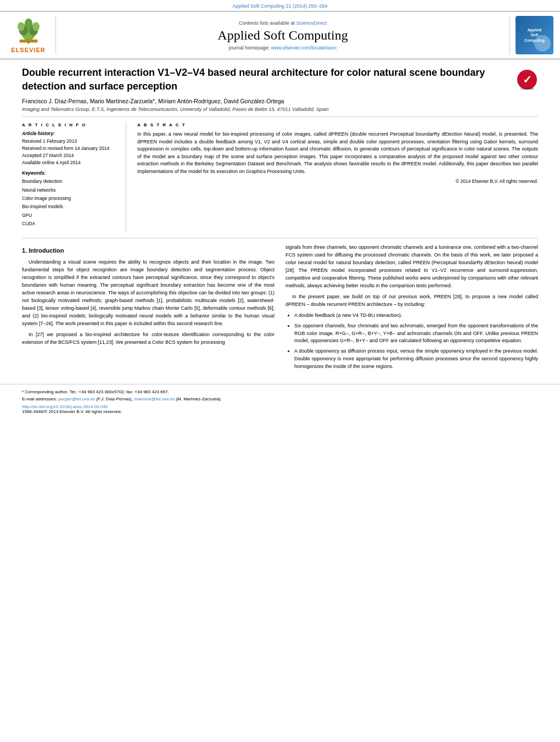 Image resolution: width=560 pixels, height=742 pixels. What do you see at coordinates (280, 412) in the screenshot?
I see `issn-line: 1568-4946/© 2014 Elsevier B.V. All right…` at bounding box center [280, 412].